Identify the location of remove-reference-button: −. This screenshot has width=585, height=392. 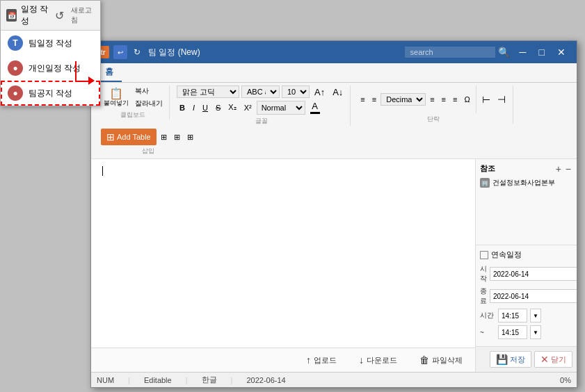
(568, 169).